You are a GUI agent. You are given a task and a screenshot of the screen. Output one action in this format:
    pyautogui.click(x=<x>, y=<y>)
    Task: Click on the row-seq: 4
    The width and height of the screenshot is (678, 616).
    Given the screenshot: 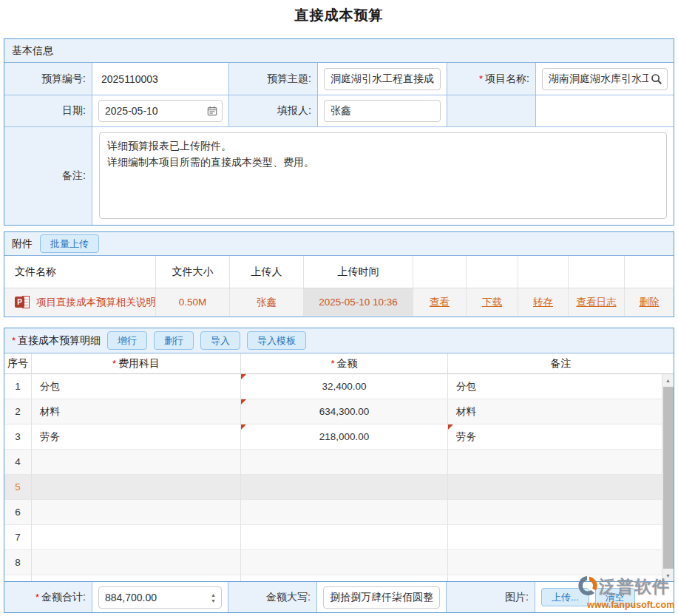 What is the action you would take?
    pyautogui.click(x=18, y=462)
    